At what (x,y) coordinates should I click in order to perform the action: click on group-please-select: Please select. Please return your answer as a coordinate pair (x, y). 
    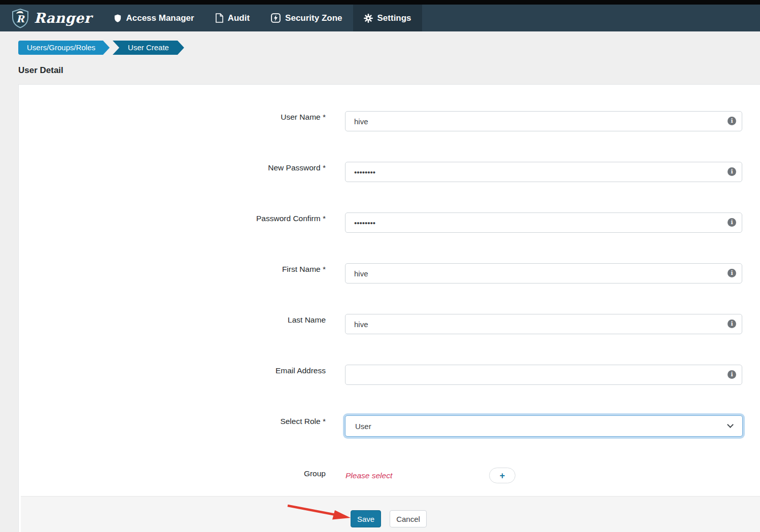
    Looking at the image, I should click on (369, 476).